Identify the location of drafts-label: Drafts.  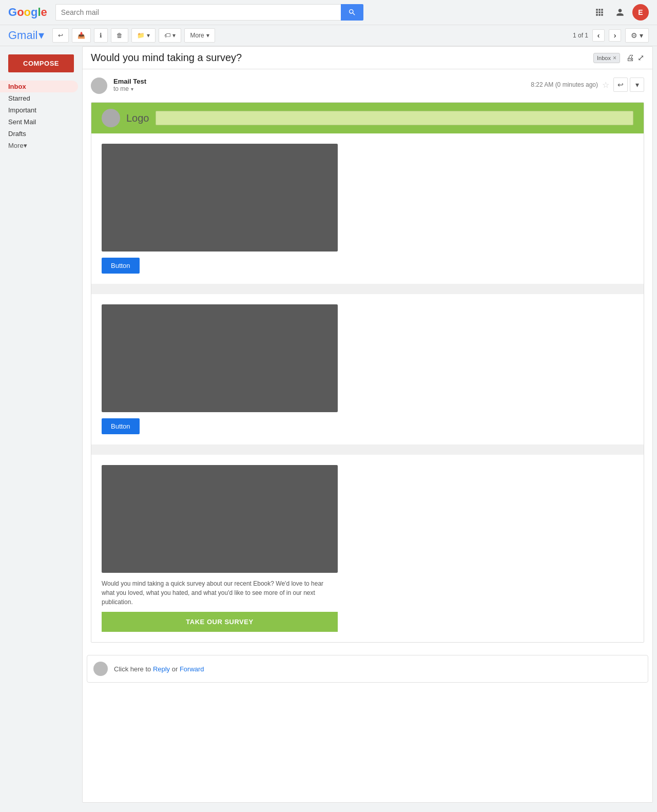
(17, 133).